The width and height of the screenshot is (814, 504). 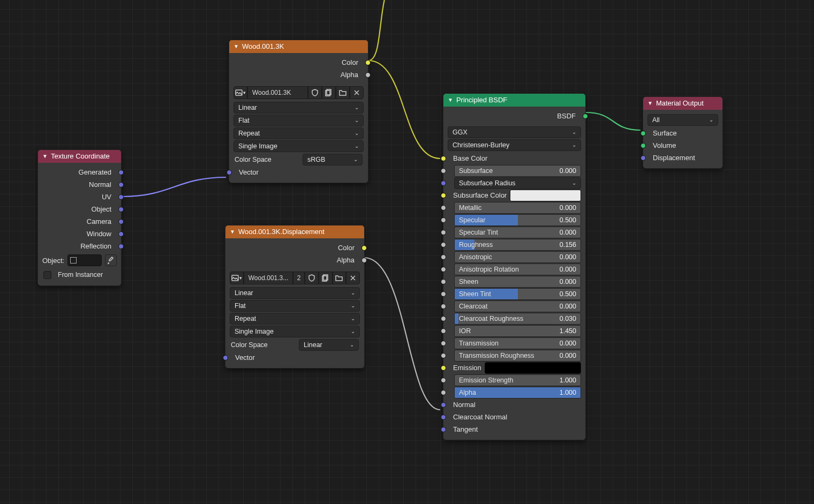 I want to click on input-specular-tint-slider: Specular Tint0.000, so click(x=517, y=232).